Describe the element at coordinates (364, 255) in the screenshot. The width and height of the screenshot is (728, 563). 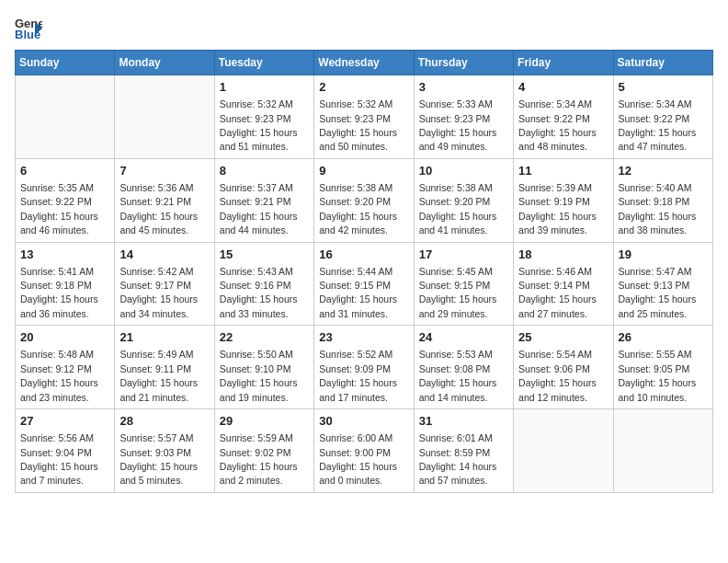
I see `day-number: 16` at that location.